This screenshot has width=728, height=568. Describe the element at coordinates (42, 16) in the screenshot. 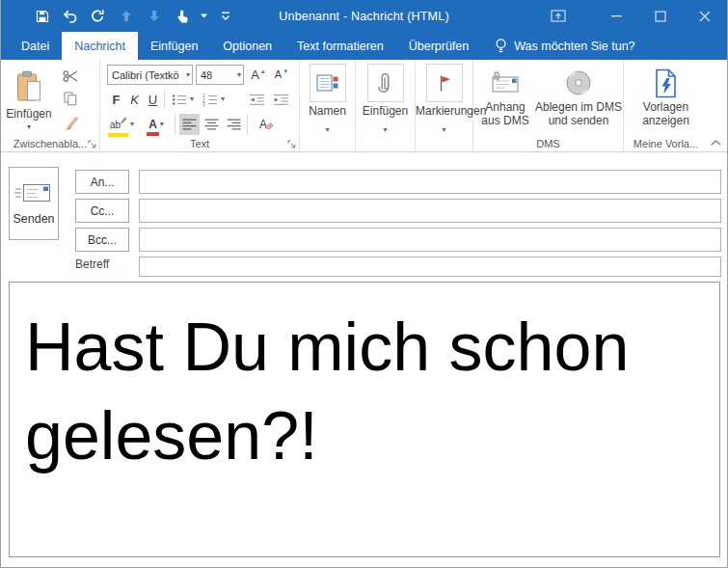

I see `save-icon` at that location.